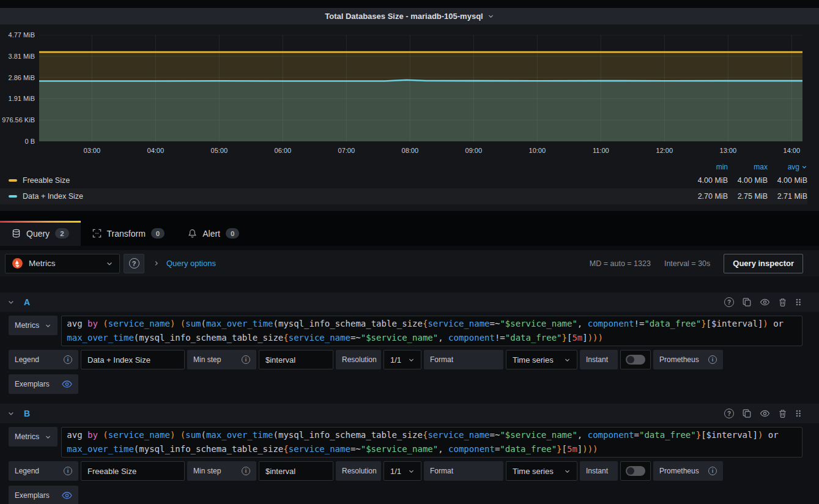 Image resolution: width=819 pixels, height=504 pixels. I want to click on legend-stat-column-min: min, so click(708, 167).